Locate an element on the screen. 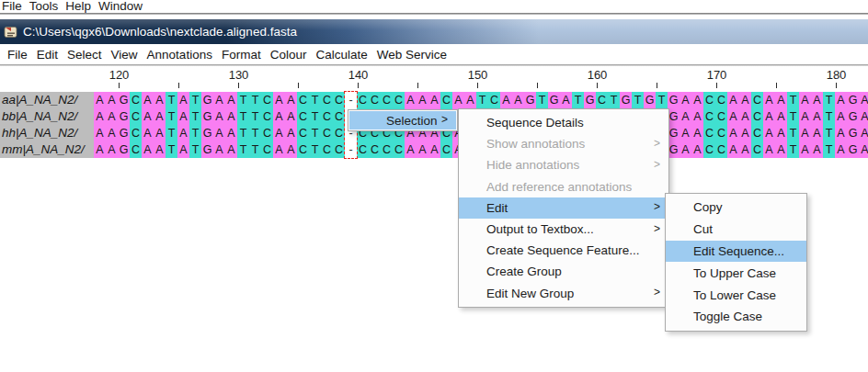 The image size is (868, 372). alignment-window-titlebar: C:\Users\qgx6\Downloads\nextclade.aligne… is located at coordinates (434, 31).